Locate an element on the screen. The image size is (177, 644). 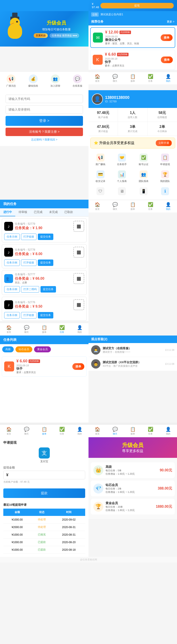
nav-order-r: 📋 接单 is located at coordinates (133, 78).